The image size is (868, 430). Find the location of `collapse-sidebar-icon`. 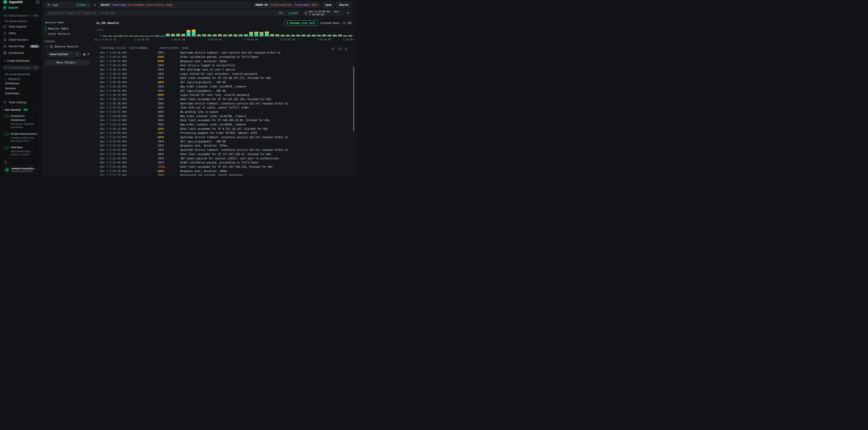

collapse-sidebar-icon is located at coordinates (38, 2).